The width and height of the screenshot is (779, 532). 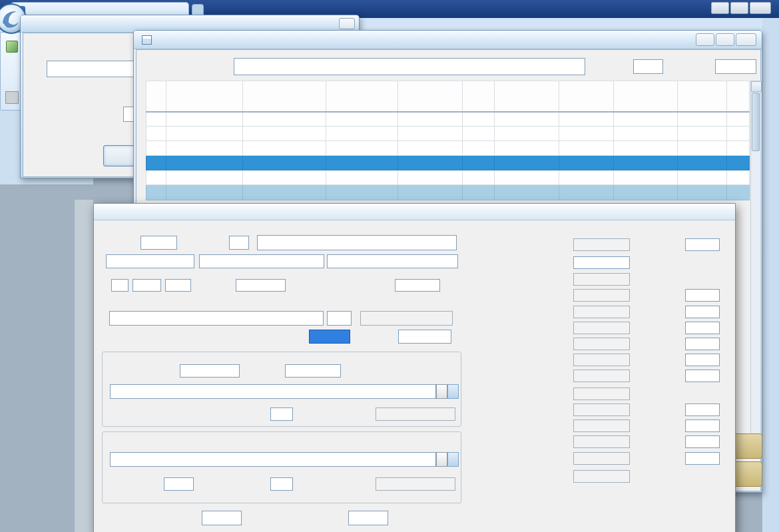 I want to click on payroll-window-icon, so click(x=146, y=40).